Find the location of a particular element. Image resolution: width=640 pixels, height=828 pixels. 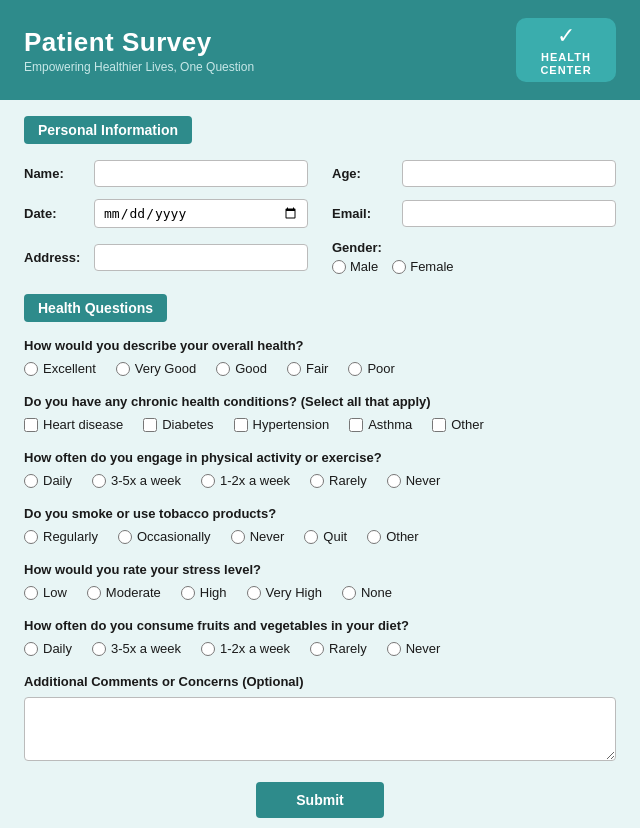

question-block-diet: How often do you consume fruits and vege… is located at coordinates (320, 637).